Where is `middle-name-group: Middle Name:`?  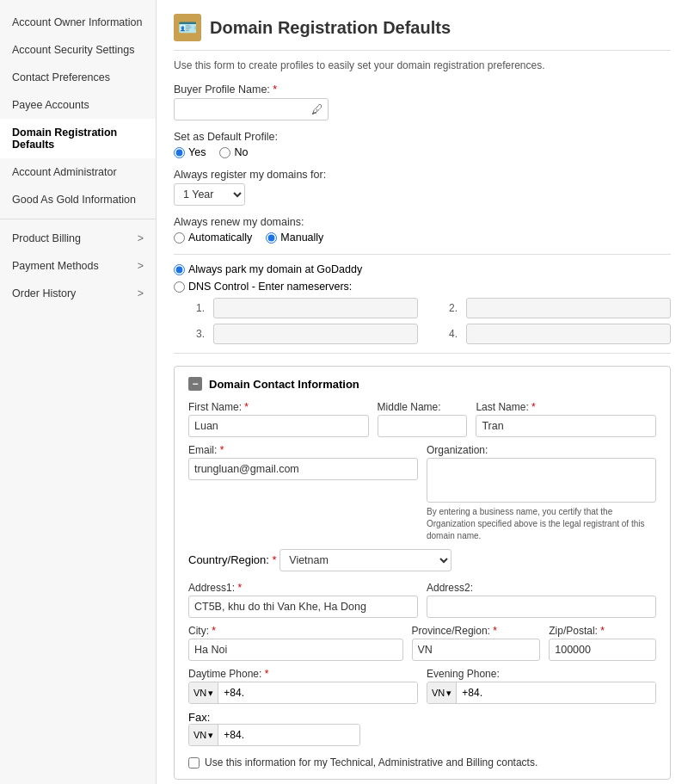 middle-name-group: Middle Name: is located at coordinates (423, 419).